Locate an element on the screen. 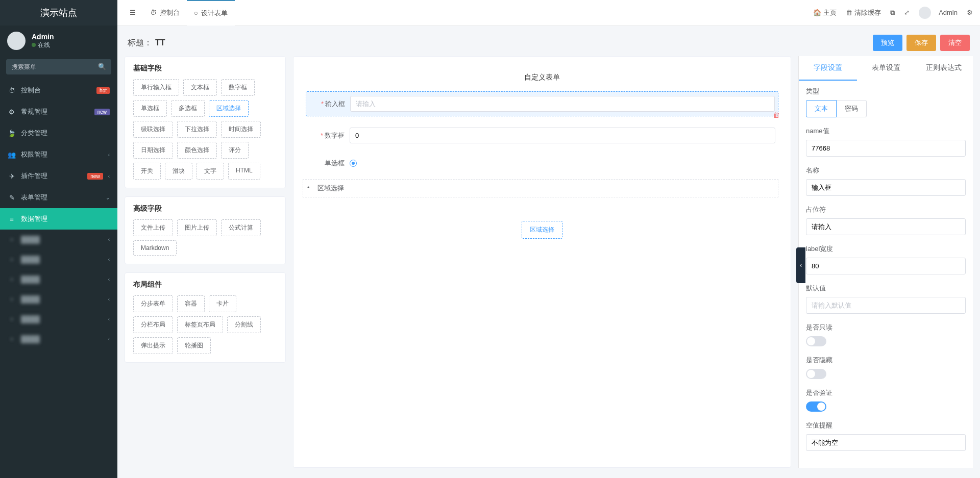 Image resolution: width=980 pixels, height=478 pixels. field-tag: 轮播图 is located at coordinates (194, 346).